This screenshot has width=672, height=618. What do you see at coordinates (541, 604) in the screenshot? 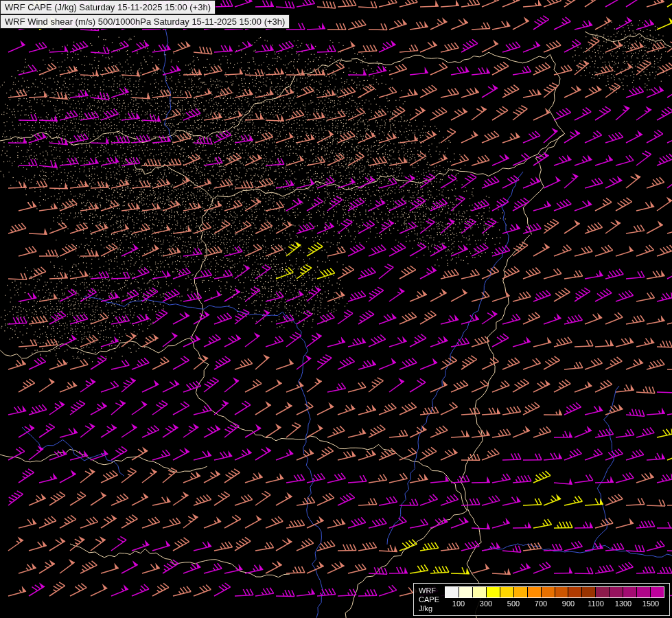
I see `legend-tick-label: 700` at bounding box center [541, 604].